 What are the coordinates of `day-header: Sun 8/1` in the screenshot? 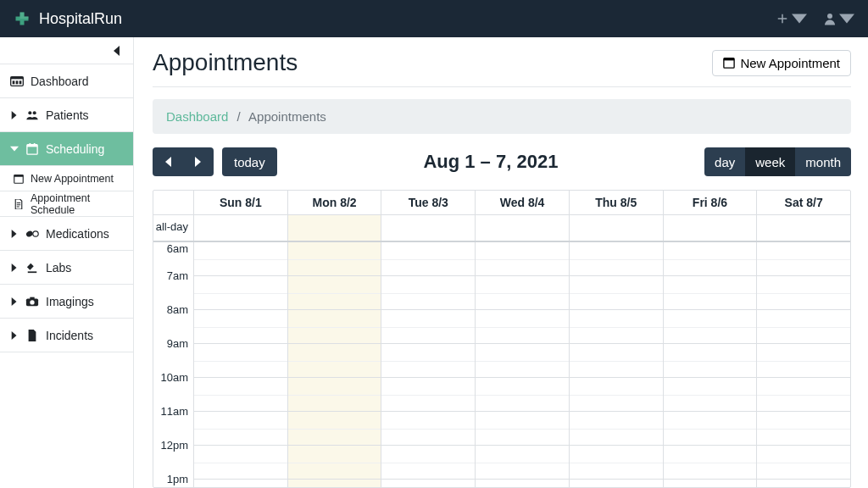 It's located at (241, 202).